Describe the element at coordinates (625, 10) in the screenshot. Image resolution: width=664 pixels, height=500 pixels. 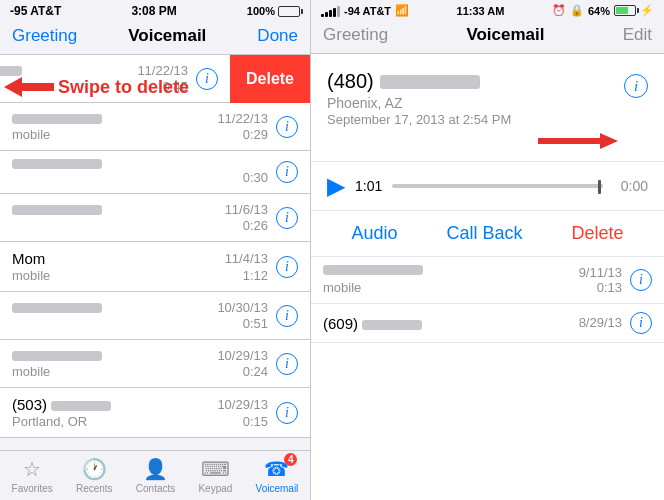
I see `battery-icon-right` at that location.